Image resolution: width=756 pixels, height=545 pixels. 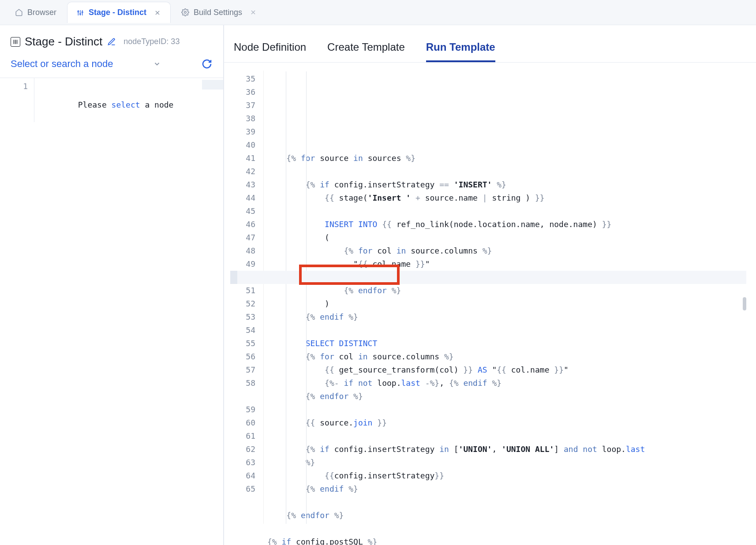 I want to click on code-line: {% for source in sources %}, so click(x=507, y=158).